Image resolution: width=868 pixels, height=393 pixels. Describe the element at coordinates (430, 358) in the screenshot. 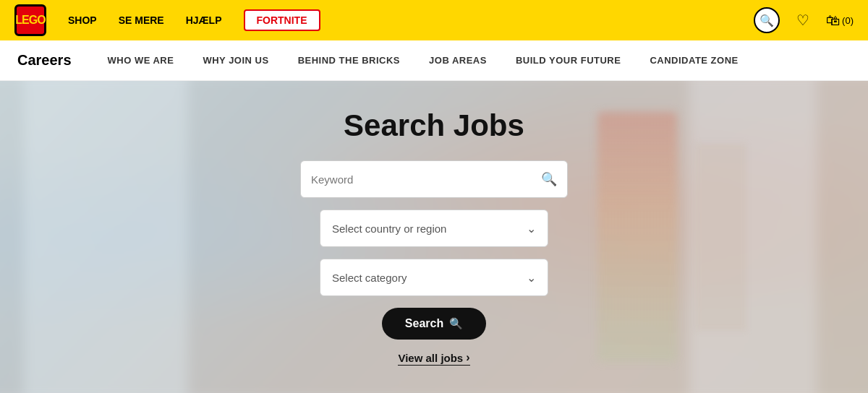

I see `view-all-jobs-label: View all jobs` at that location.